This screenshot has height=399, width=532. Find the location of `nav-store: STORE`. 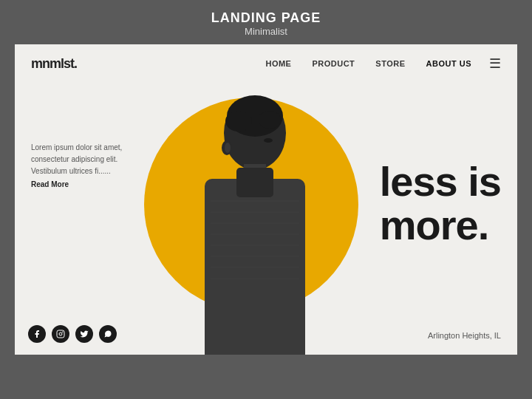

nav-store: STORE is located at coordinates (390, 64).